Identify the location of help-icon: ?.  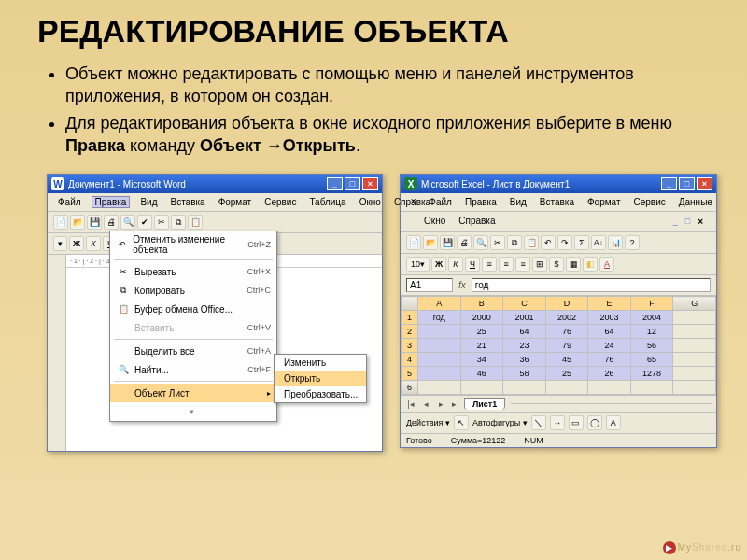
(632, 243).